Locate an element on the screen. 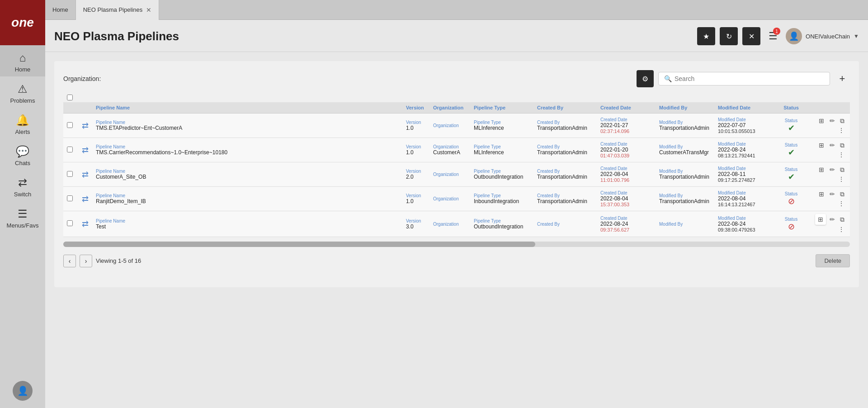 This screenshot has width=868, height=408. tab-neo-plasma: NEO Plasma Pipelines ✕ is located at coordinates (118, 10).